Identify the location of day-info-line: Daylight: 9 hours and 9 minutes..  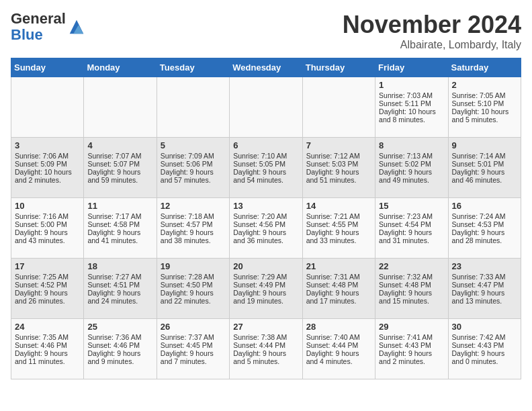
(120, 357).